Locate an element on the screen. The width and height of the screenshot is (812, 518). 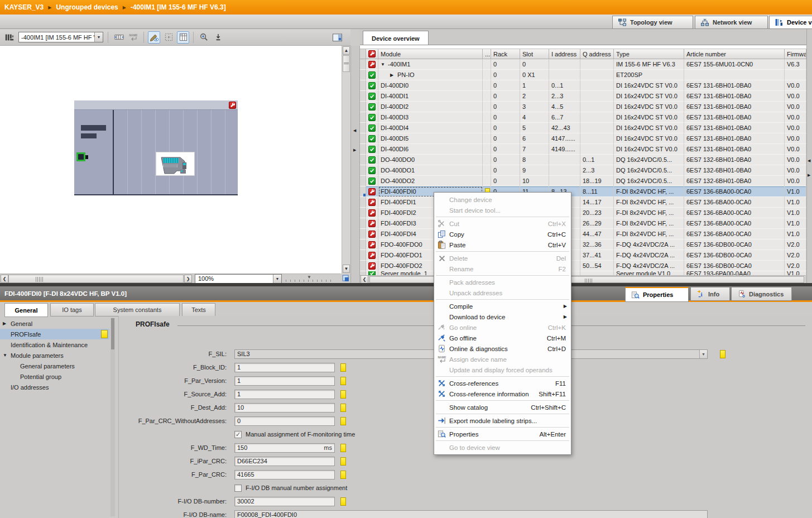
column-header: Slot is located at coordinates (535, 54).